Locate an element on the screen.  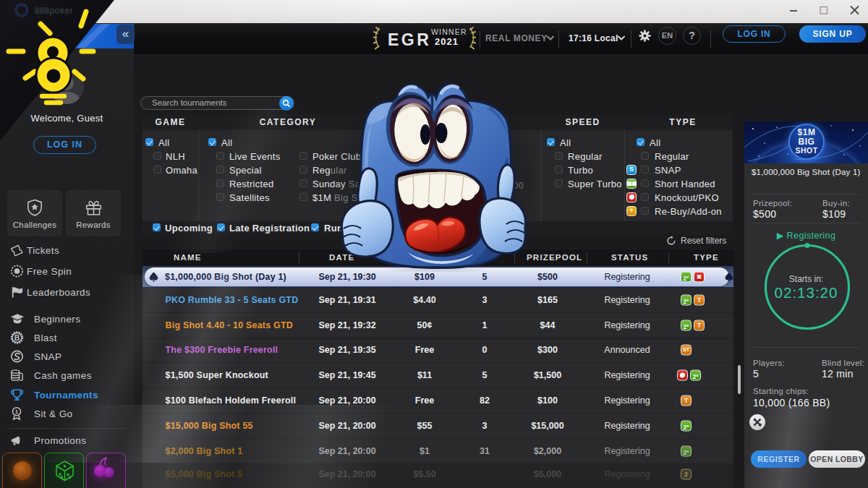
svg-text: 2021 is located at coordinates (447, 42).